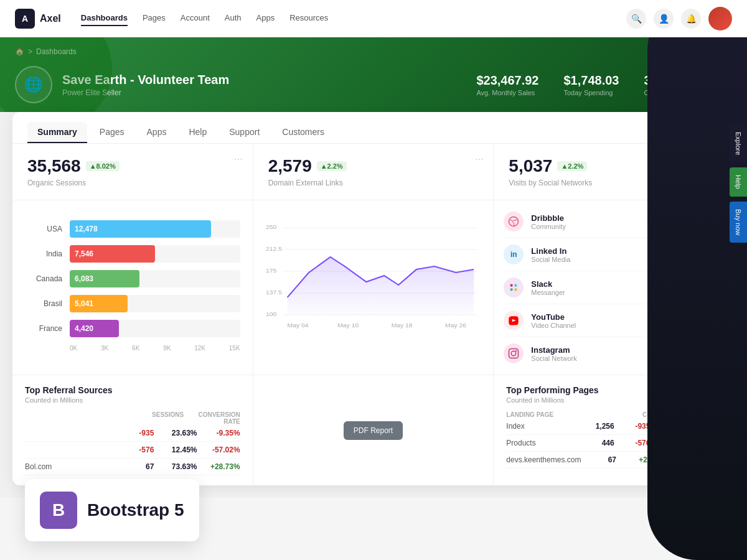 The image size is (747, 560). I want to click on hero-stat-label-1: Today Spending, so click(591, 93).